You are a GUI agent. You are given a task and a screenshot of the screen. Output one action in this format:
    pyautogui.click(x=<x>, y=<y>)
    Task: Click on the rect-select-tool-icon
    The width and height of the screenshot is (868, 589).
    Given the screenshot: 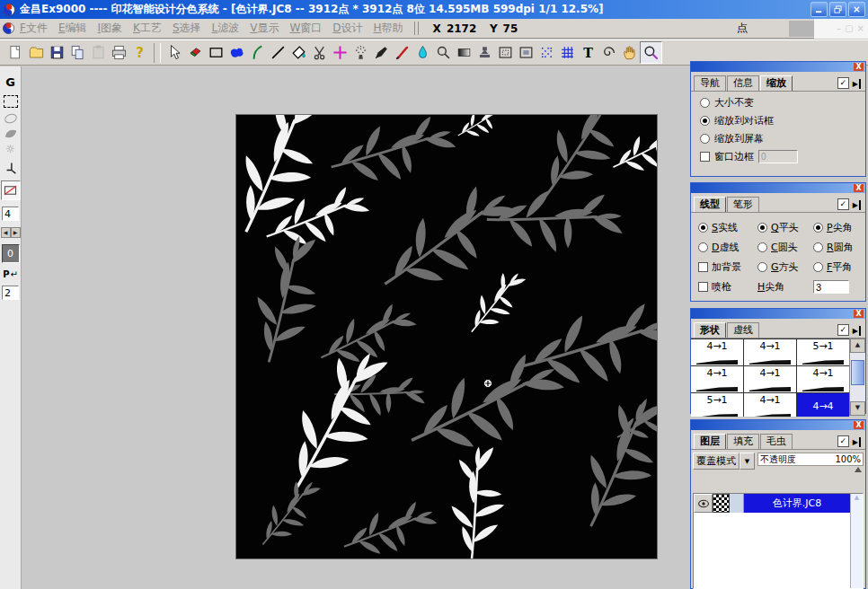 What is the action you would take?
    pyautogui.click(x=216, y=52)
    